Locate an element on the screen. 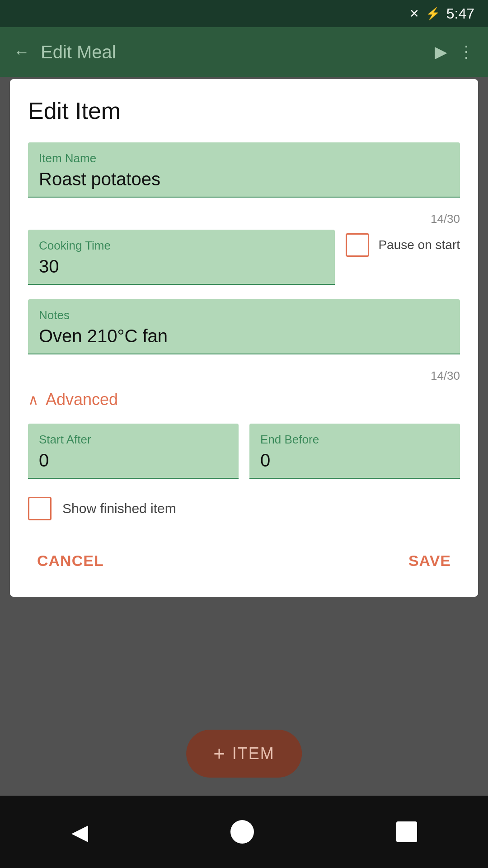 The height and width of the screenshot is (868, 488). nav-home-button is located at coordinates (242, 832).